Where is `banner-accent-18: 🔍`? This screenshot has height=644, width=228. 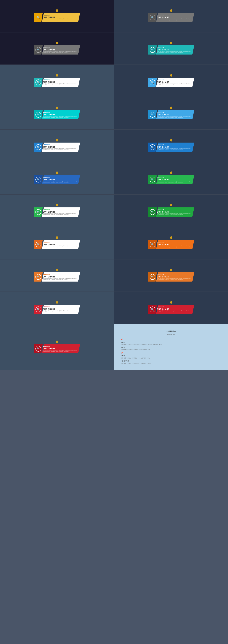
banner-accent-18: 🔍 is located at coordinates (152, 277).